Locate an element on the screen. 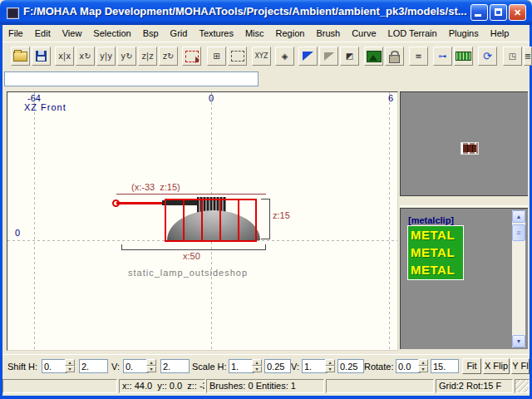 This screenshot has height=399, width=532. x-flip-button: X Flip is located at coordinates (496, 366).